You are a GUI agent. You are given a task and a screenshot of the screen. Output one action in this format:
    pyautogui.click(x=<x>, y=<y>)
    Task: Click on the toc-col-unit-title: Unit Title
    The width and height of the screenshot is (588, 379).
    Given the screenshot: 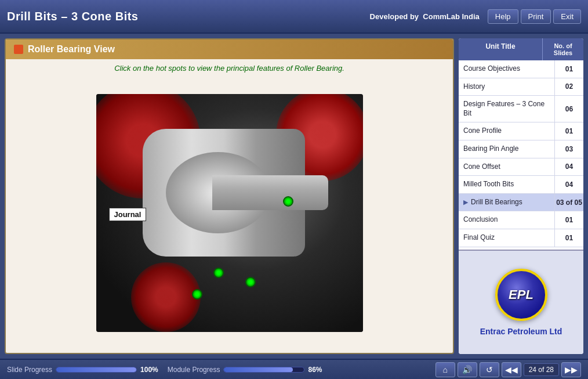 What is the action you would take?
    pyautogui.click(x=501, y=49)
    